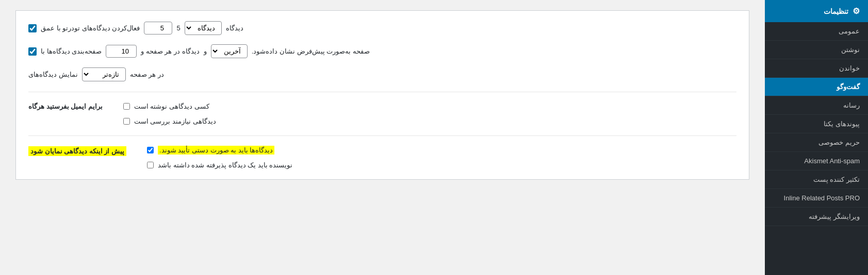 The image size is (868, 275). What do you see at coordinates (383, 158) in the screenshot?
I see `moderation-section: دیدگاه‌ها باید به صورت دستی تأیید شوند. …` at bounding box center [383, 158].